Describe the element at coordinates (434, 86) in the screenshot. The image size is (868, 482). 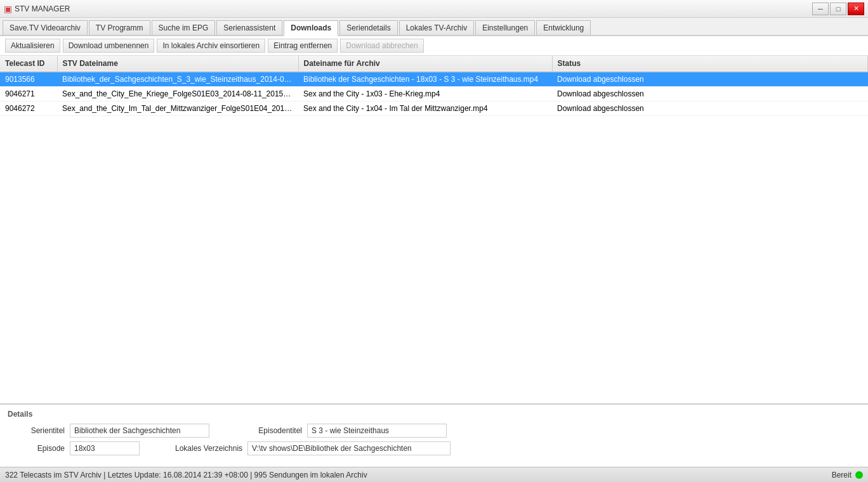
I see `downloads-table: Telecast ID STV Dateiname Dateiname für …` at that location.